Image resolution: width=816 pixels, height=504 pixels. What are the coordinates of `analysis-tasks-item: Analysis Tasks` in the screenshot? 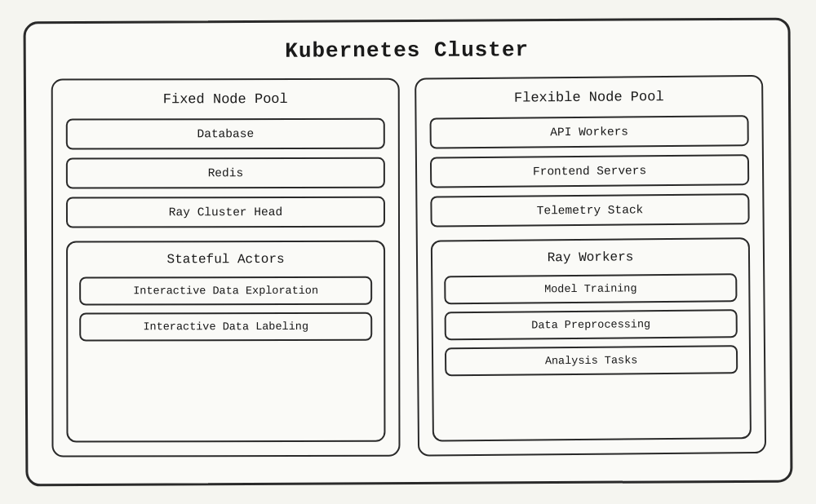 It's located at (591, 360).